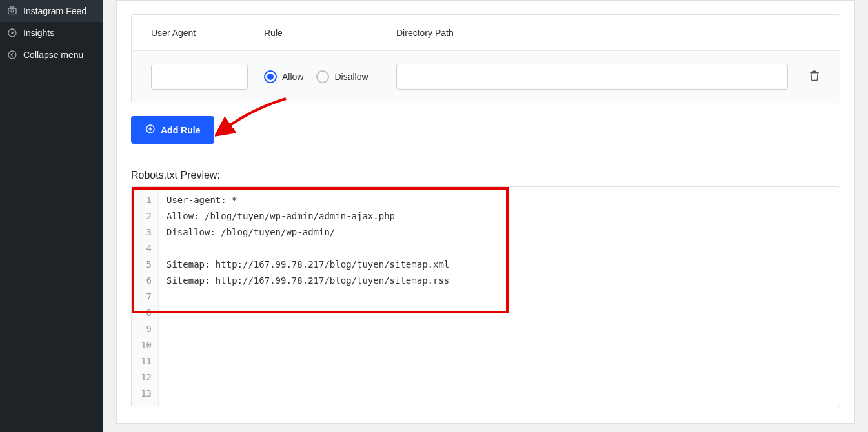 The height and width of the screenshot is (432, 868). Describe the element at coordinates (323, 77) in the screenshot. I see `radio-unchecked-icon` at that location.